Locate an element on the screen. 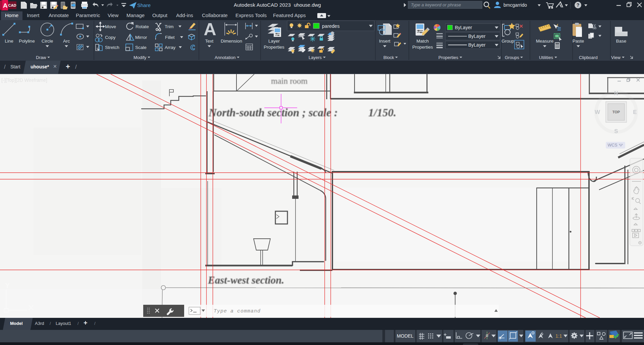 The image size is (644, 345). svg-text: MODEL is located at coordinates (405, 336).